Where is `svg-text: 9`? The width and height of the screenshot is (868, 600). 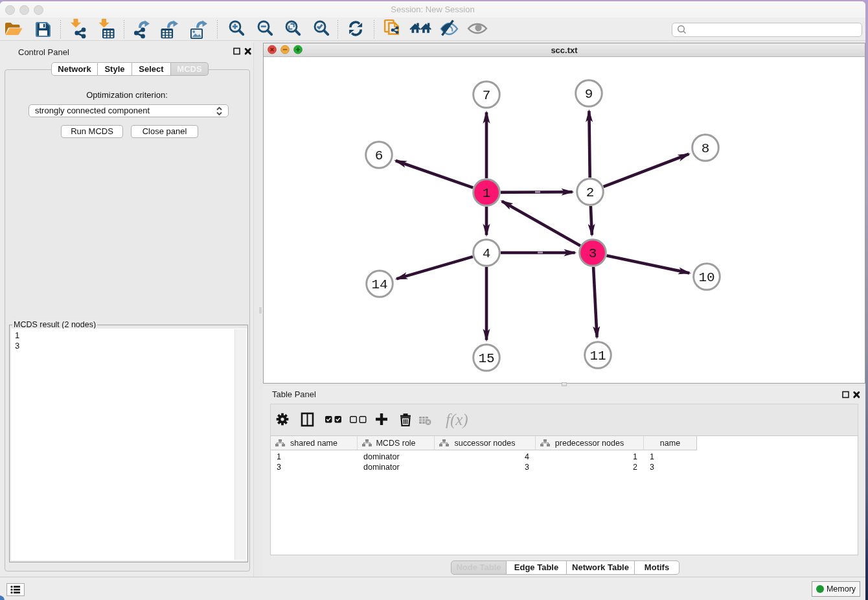
svg-text: 9 is located at coordinates (589, 95).